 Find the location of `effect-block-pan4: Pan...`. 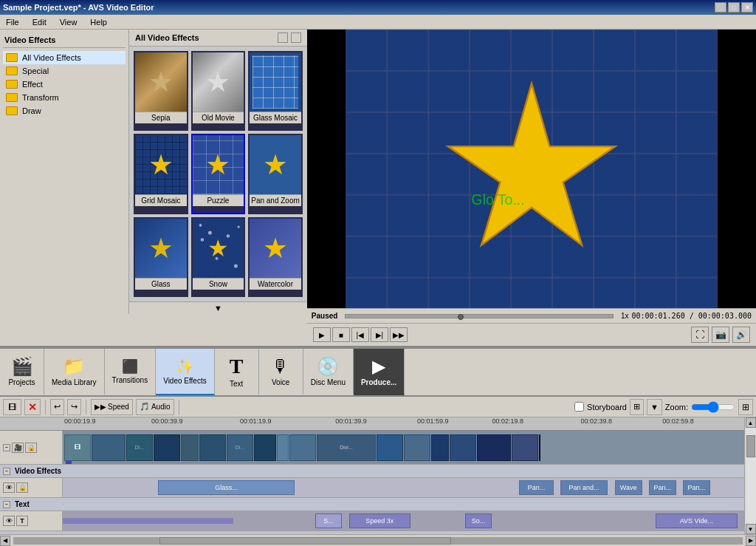

effect-block-pan4: Pan... is located at coordinates (697, 488).